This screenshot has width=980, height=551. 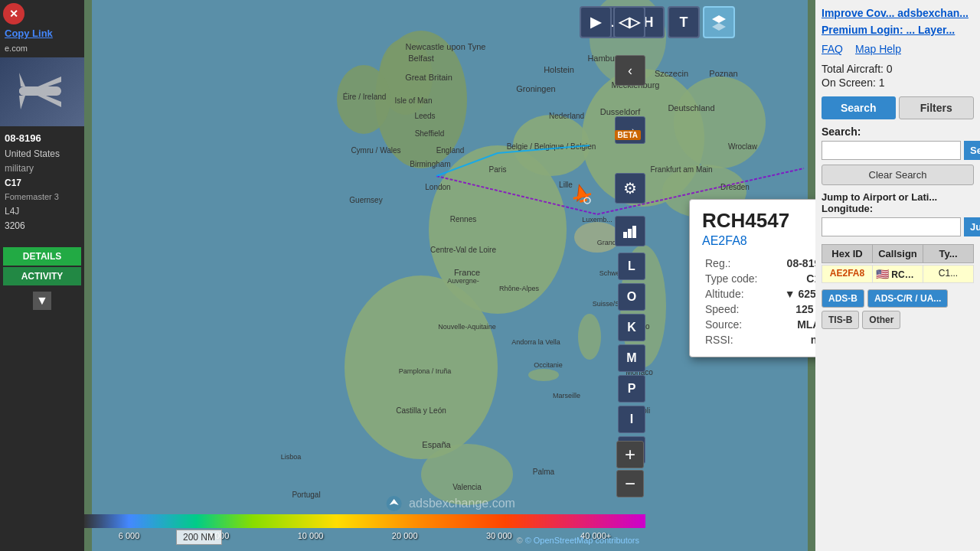 What do you see at coordinates (42, 197) in the screenshot?
I see `role: Fomemaster 3` at bounding box center [42, 197].